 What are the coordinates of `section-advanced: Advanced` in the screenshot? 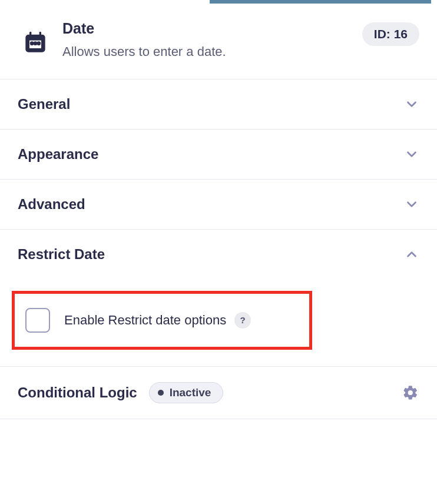 It's located at (218, 205).